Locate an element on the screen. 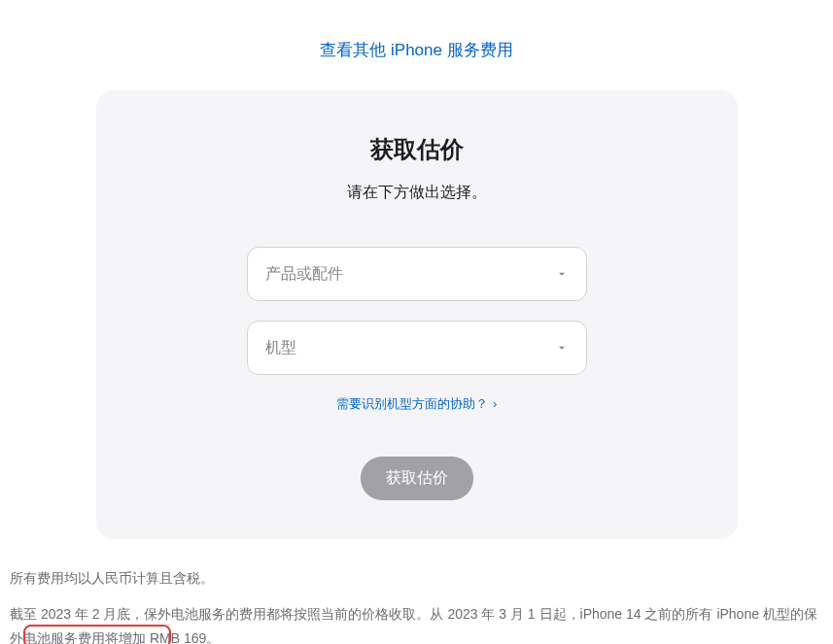 The height and width of the screenshot is (644, 833). other-services-link: 查看其他 iPhone 服务费用 is located at coordinates (416, 51).